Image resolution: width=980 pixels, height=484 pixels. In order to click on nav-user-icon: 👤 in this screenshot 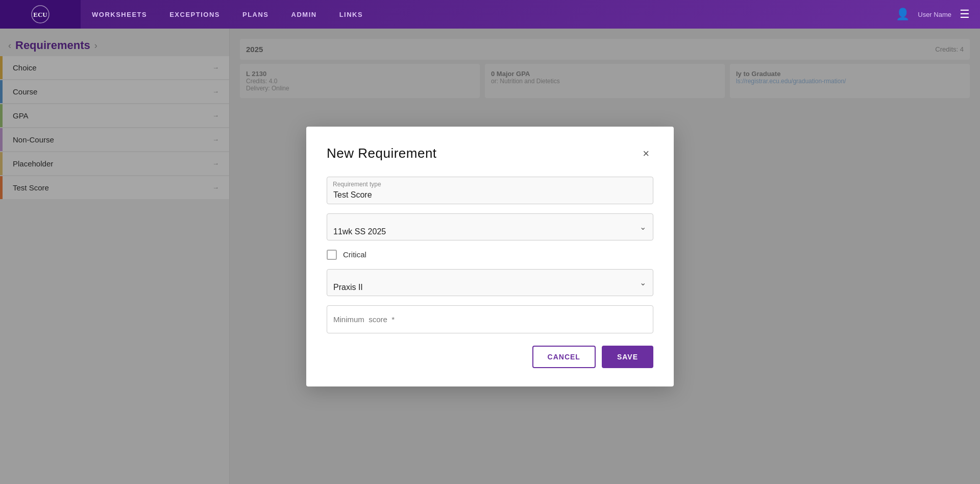, I will do `click(902, 14)`.